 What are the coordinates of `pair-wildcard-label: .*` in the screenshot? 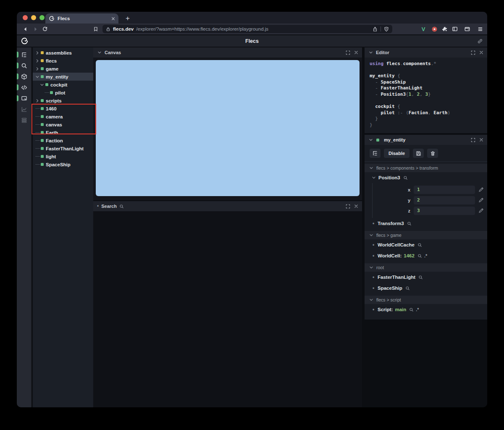 It's located at (426, 256).